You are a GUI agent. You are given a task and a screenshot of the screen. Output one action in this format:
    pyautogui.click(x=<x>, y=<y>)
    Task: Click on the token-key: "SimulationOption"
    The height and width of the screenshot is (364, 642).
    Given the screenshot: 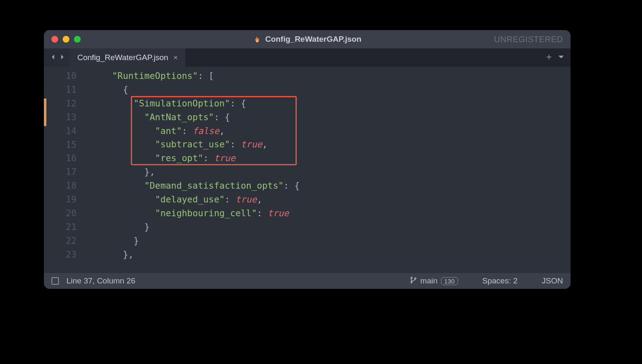 What is the action you would take?
    pyautogui.click(x=182, y=104)
    